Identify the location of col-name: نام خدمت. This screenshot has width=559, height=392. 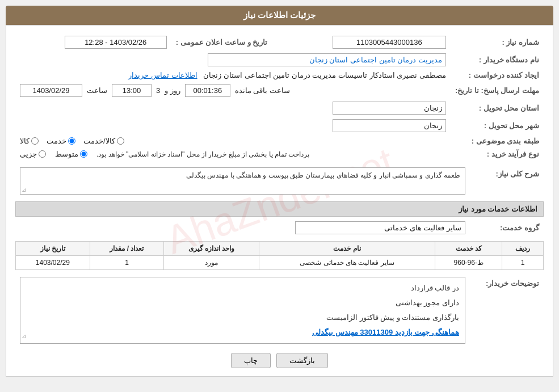
(347, 248).